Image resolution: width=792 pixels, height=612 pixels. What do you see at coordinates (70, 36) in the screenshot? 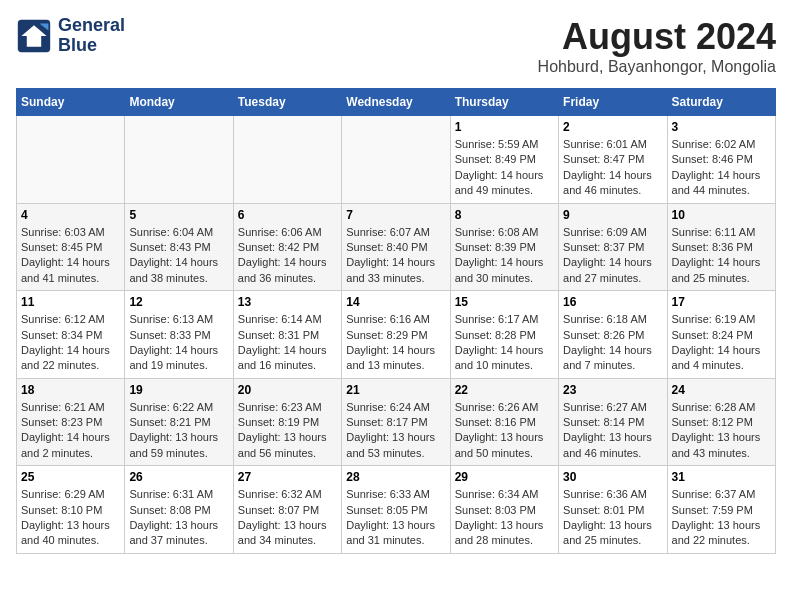
I see `logo: General Blue` at bounding box center [70, 36].